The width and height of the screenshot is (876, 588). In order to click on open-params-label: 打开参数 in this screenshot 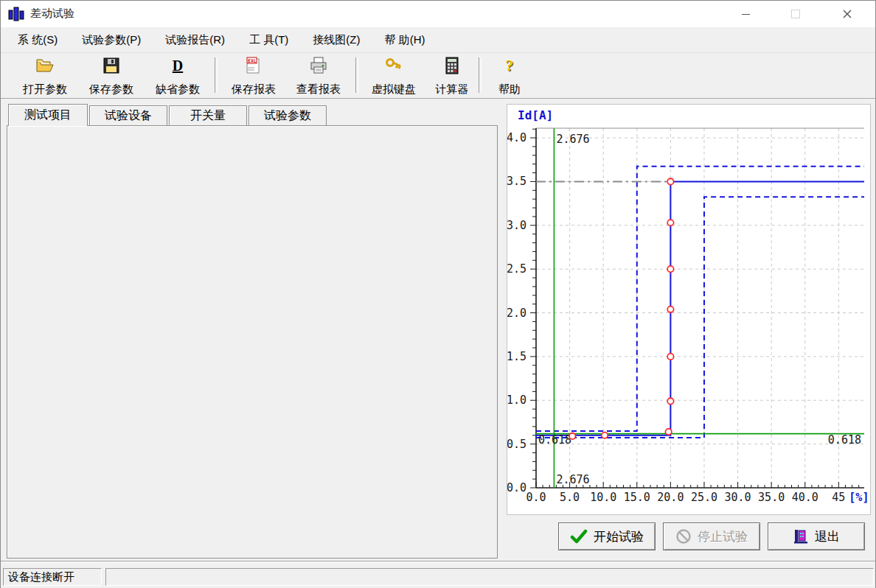, I will do `click(45, 90)`.